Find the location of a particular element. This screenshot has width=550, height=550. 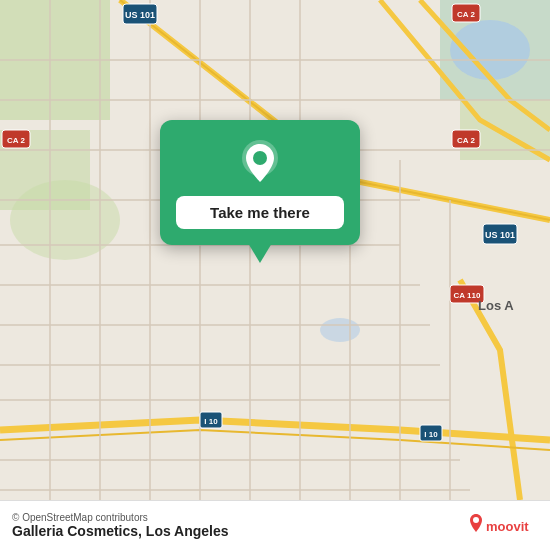

location-pin-icon is located at coordinates (260, 162).